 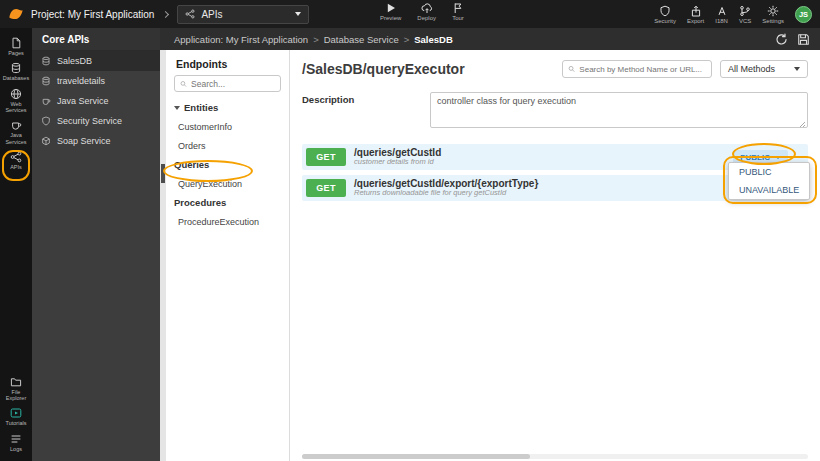 I want to click on refresh-icon, so click(x=782, y=40).